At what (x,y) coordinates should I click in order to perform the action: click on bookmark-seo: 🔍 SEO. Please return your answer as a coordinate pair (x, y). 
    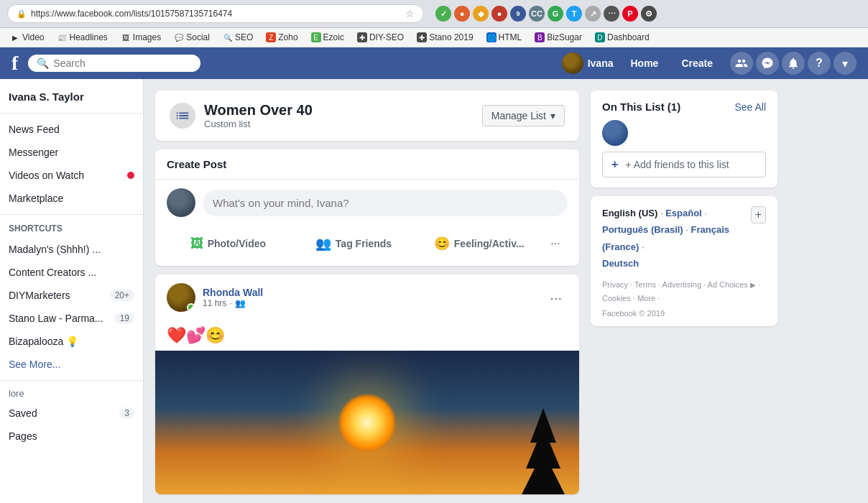
    Looking at the image, I should click on (238, 37).